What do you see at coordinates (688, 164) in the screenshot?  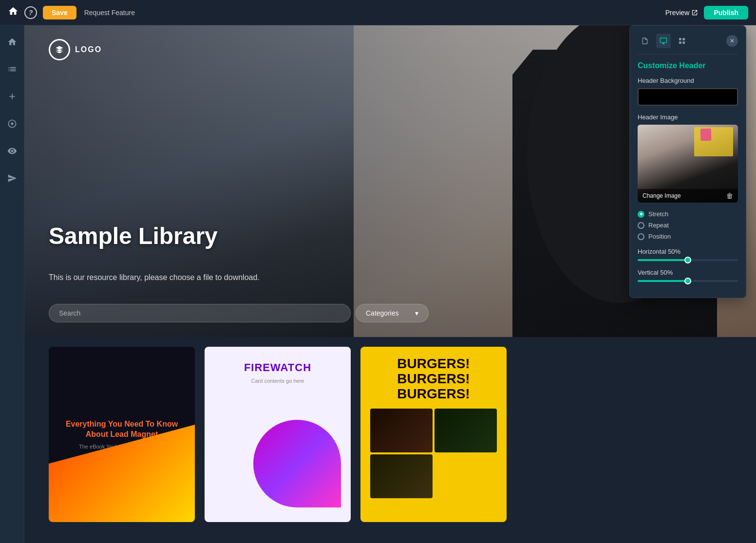 I see `header-image-preview: Change Image 🗑` at bounding box center [688, 164].